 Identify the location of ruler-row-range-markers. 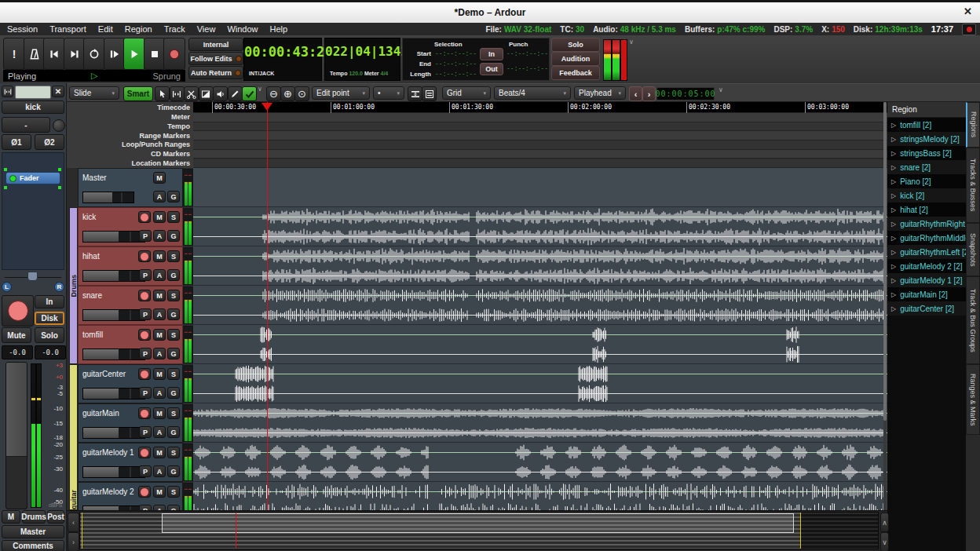
(540, 136).